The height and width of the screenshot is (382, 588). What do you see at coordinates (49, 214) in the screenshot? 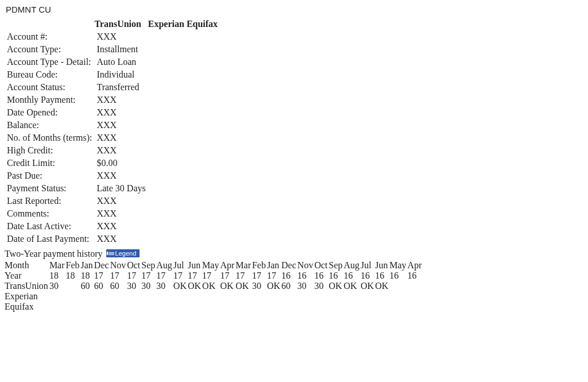
I see `detail-label: Comments:` at bounding box center [49, 214].